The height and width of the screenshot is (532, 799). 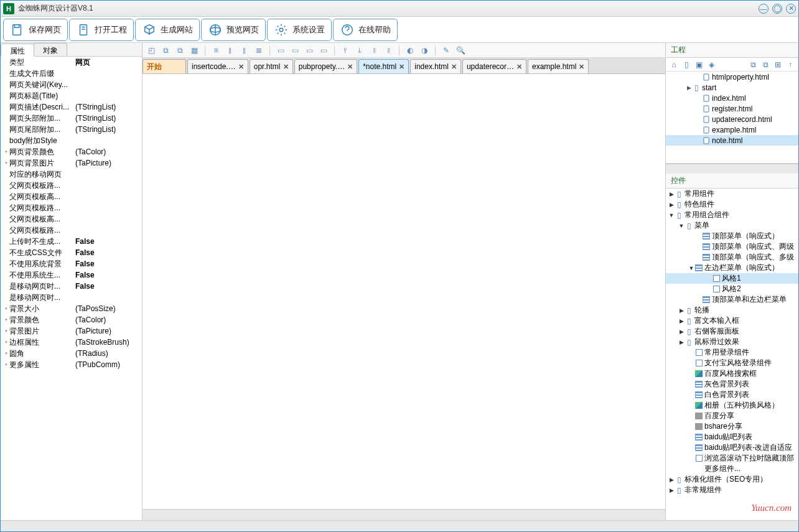 I want to click on property-value: (TaStrokeBrush), so click(x=108, y=342).